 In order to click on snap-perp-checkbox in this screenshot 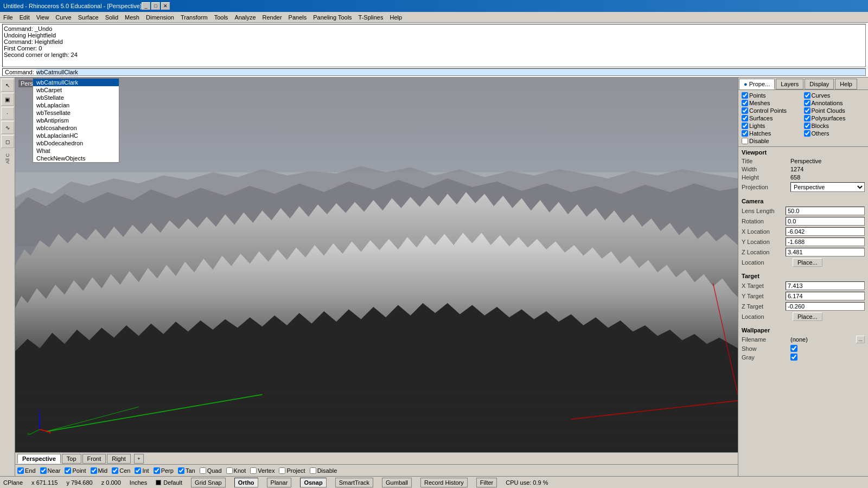, I will do `click(157, 471)`.